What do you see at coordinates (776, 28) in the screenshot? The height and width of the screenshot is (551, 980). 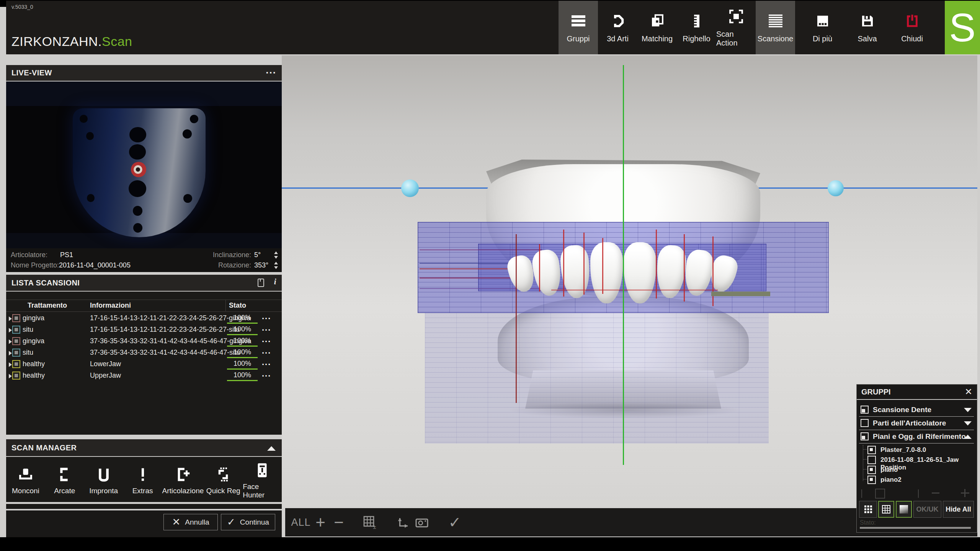 I see `scansione-button: Scansione` at bounding box center [776, 28].